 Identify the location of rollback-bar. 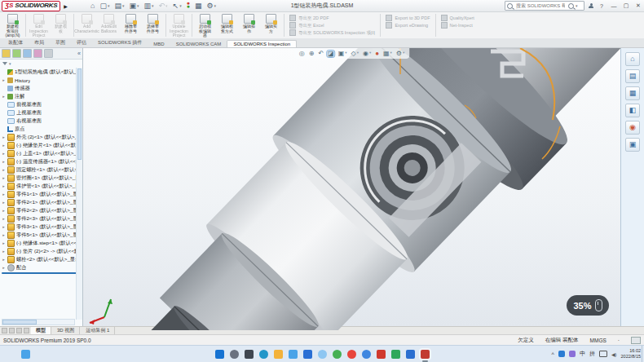
(41, 273).